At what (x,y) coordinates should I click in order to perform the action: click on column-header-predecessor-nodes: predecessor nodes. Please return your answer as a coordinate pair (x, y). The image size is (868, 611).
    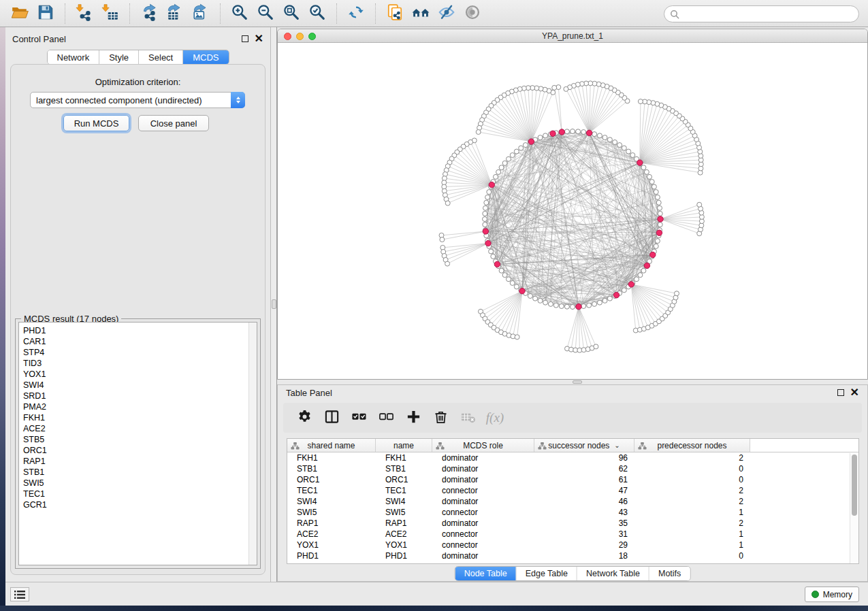
    Looking at the image, I should click on (692, 445).